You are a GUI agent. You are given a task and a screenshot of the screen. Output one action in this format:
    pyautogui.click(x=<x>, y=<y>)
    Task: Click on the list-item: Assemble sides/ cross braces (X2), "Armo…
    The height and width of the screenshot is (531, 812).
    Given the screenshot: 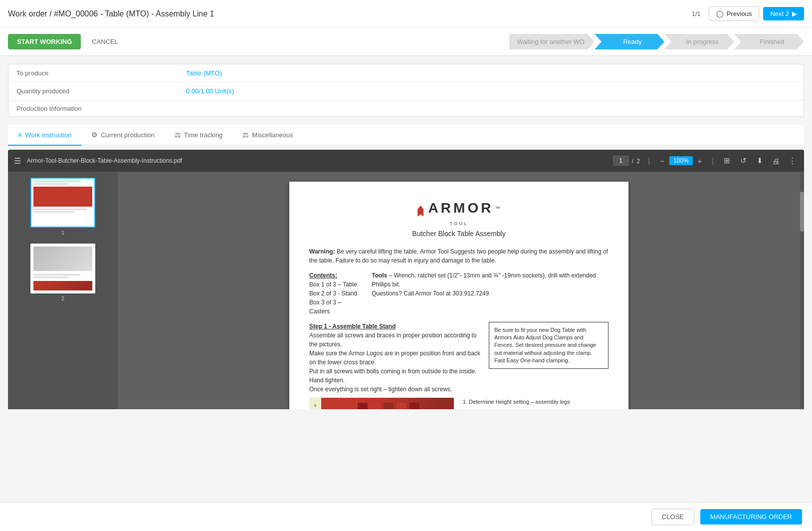 What is the action you would take?
    pyautogui.click(x=539, y=408)
    